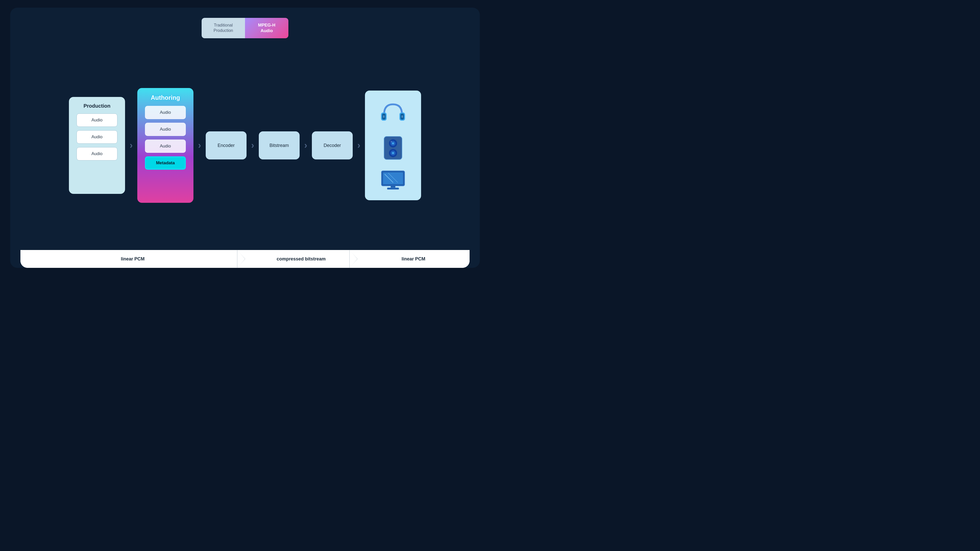 This screenshot has height=551, width=980. I want to click on toggle-traditional-label: TraditionalProduction, so click(223, 28).